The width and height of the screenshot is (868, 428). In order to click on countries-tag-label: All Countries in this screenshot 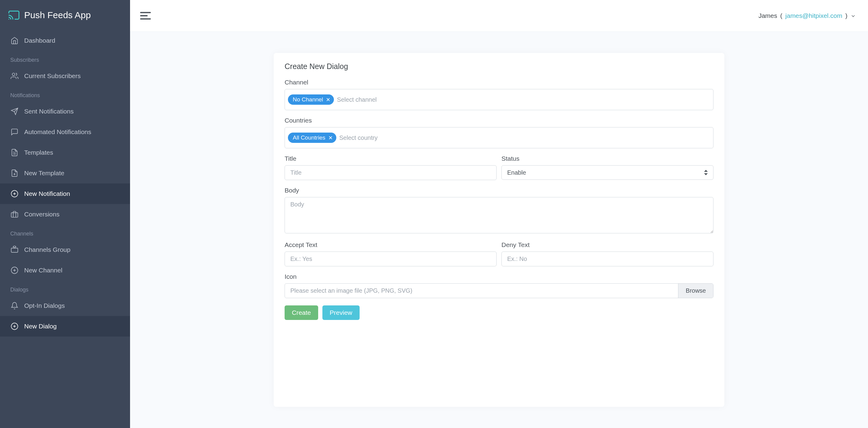, I will do `click(309, 138)`.